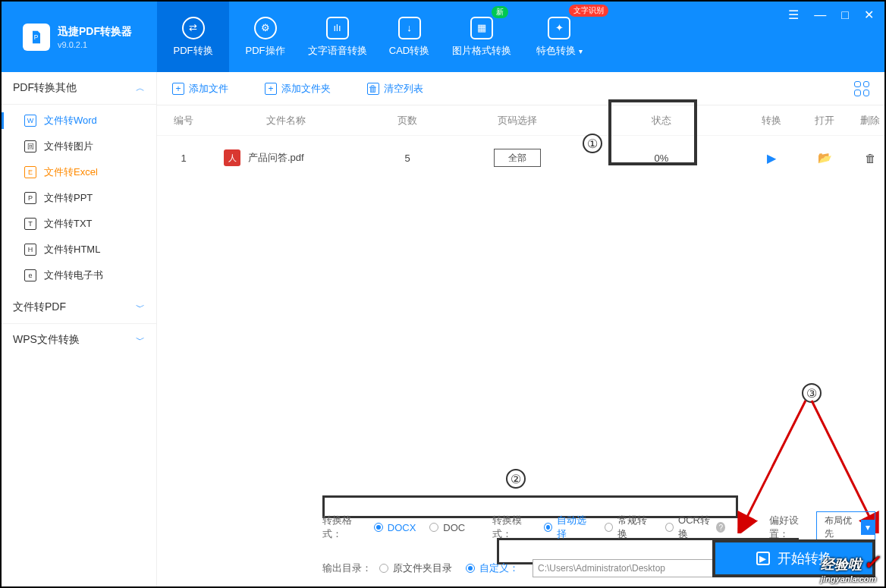 The width and height of the screenshot is (886, 588). I want to click on sidebar-item-label: 文件转Excel, so click(71, 172).